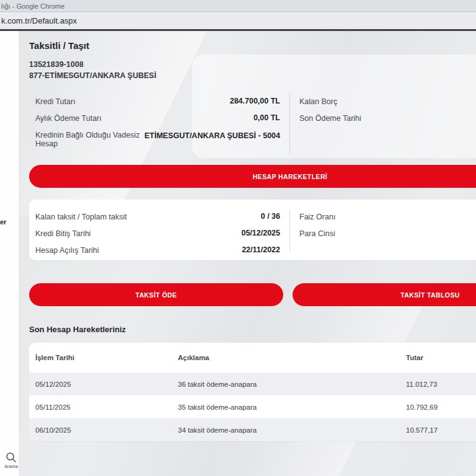  What do you see at coordinates (199, 101) in the screenshot?
I see `value-kredi-tutari: 284.700,00 TL` at bounding box center [199, 101].